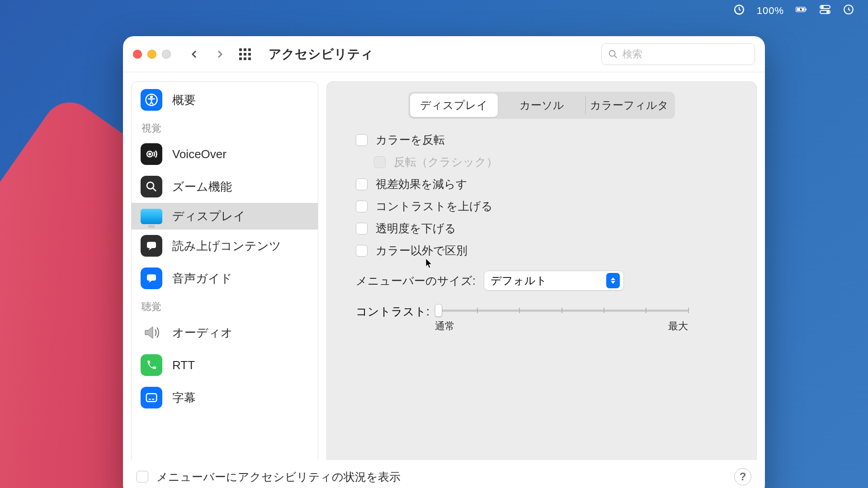 The width and height of the screenshot is (868, 488). Describe the element at coordinates (202, 187) in the screenshot. I see `sidebar-item-label: ズーム機能` at that location.